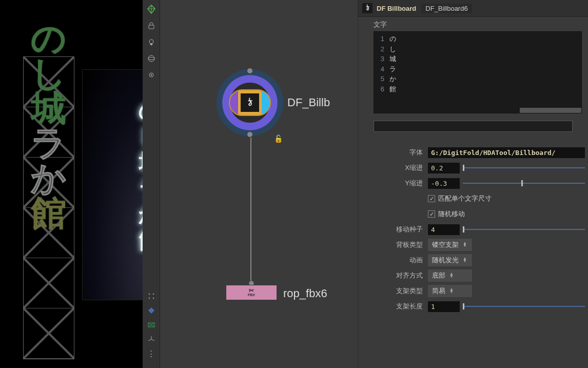 This screenshot has width=588, height=368. Describe the element at coordinates (151, 325) in the screenshot. I see `wireframe-icon` at that location.